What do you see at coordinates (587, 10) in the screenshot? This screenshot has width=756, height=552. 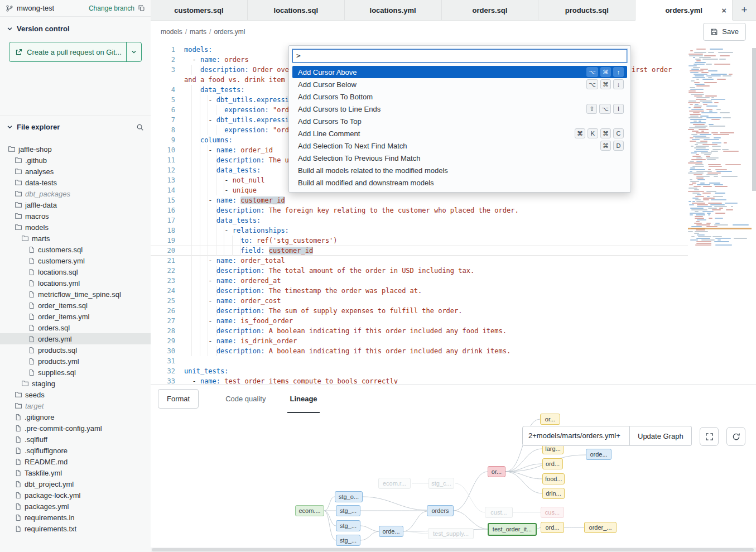 I see `tab-products-sql: products.sql` at bounding box center [587, 10].